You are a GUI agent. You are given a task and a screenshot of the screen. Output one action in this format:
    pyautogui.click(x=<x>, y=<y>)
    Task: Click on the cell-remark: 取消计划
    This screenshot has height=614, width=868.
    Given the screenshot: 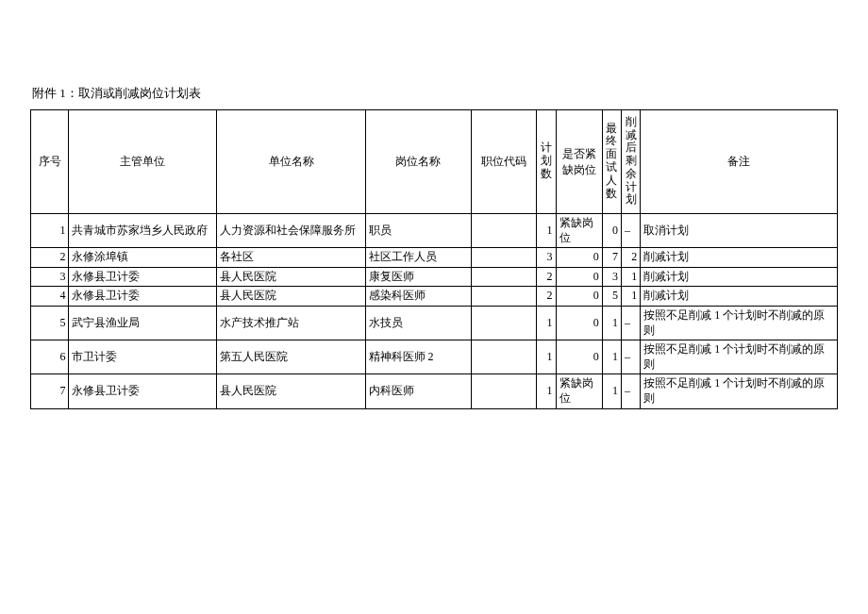 What is the action you would take?
    pyautogui.click(x=740, y=231)
    